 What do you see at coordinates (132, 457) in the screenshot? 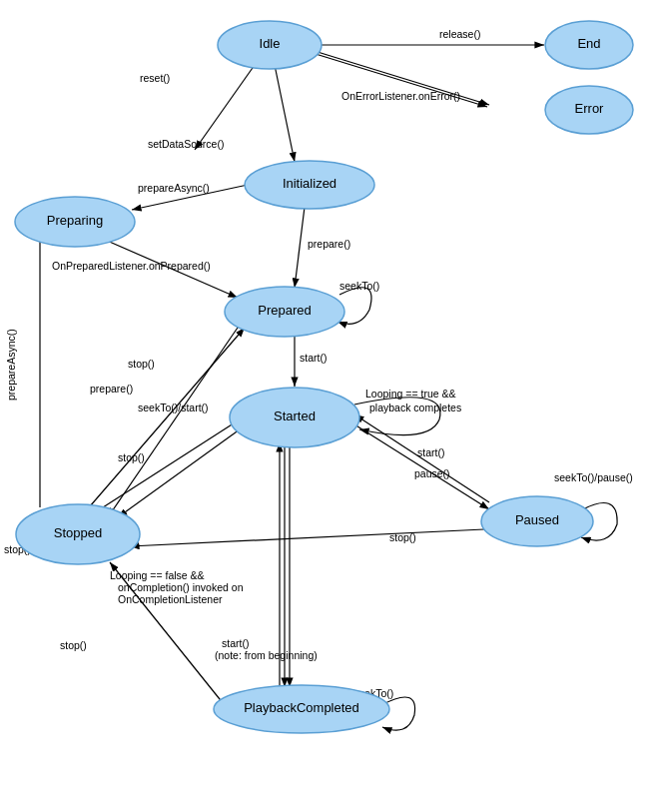
I see `stop-label3: stop()` at bounding box center [132, 457].